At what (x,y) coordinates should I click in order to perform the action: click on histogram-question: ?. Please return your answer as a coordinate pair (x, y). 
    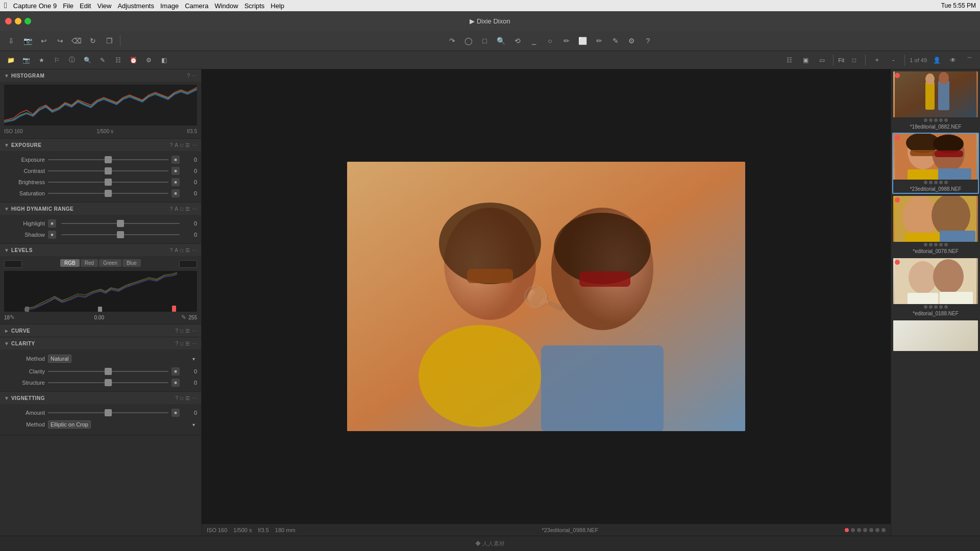
    Looking at the image, I should click on (188, 76).